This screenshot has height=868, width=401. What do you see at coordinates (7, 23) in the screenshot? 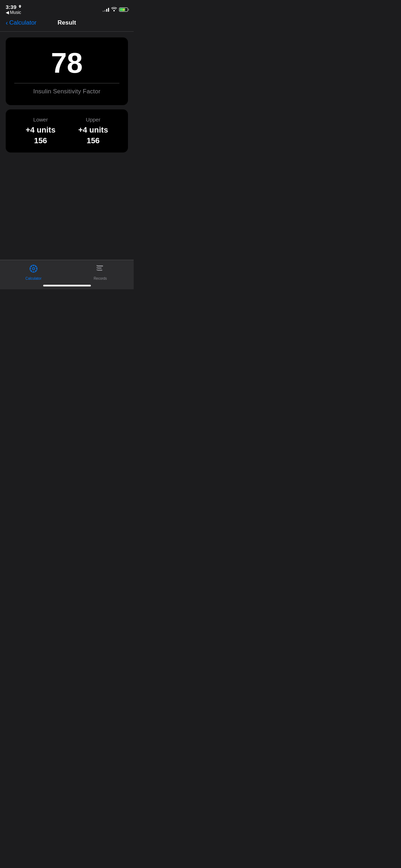
I see `back-chevron-icon: ‹` at bounding box center [7, 23].